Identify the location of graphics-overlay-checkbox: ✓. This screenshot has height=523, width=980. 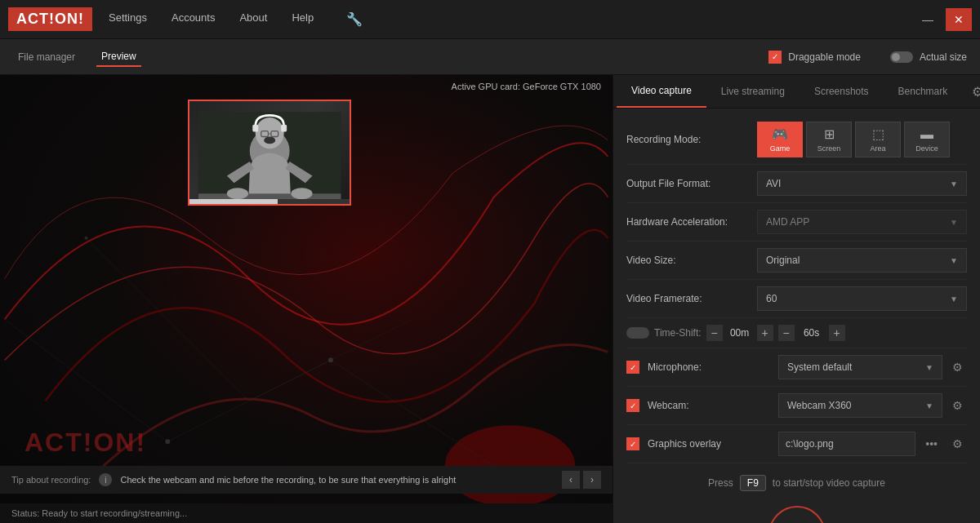
(633, 444).